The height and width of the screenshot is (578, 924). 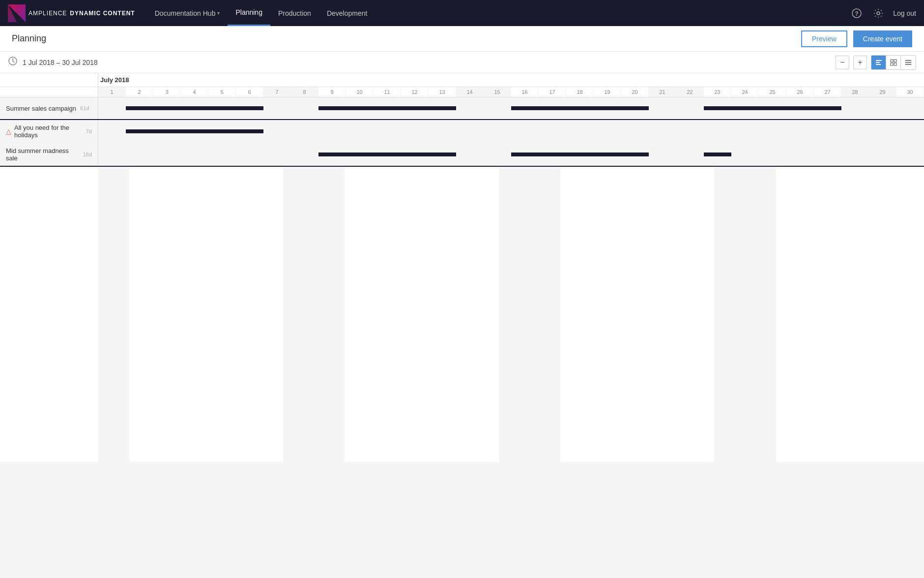 What do you see at coordinates (462, 62) in the screenshot?
I see `date-range-bar: 1 Jul 2018 – 30 Jul 2018 − +` at bounding box center [462, 62].